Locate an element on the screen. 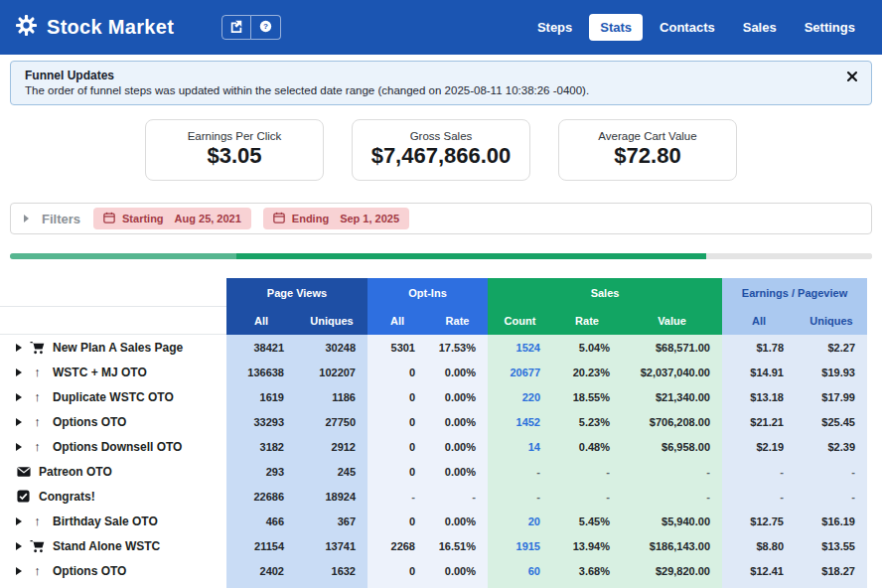  cell-sales-rate: 5.45% is located at coordinates (587, 520).